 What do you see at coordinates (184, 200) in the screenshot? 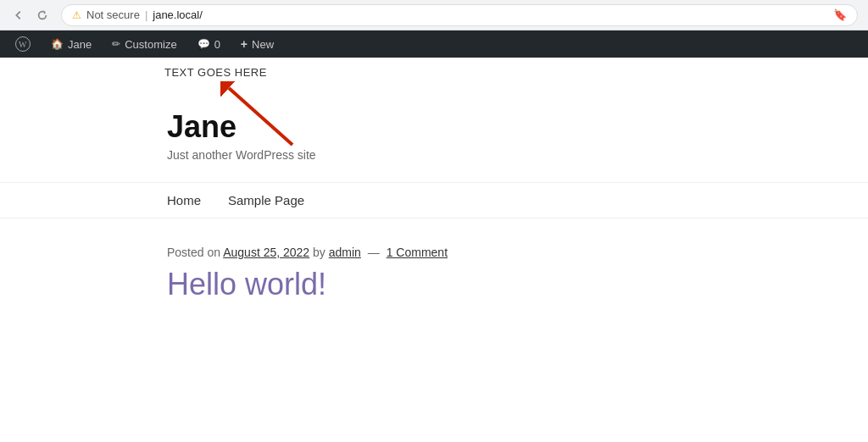
I see `nav-home: Home` at bounding box center [184, 200].